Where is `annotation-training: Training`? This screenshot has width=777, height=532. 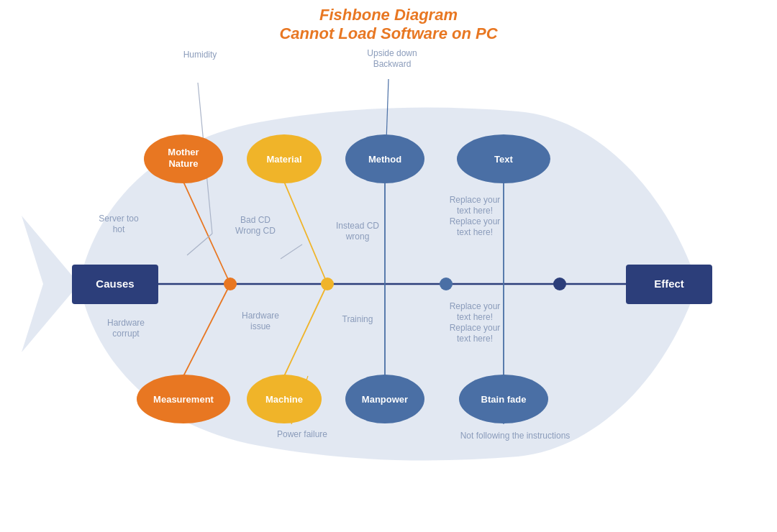
annotation-training: Training is located at coordinates (358, 319).